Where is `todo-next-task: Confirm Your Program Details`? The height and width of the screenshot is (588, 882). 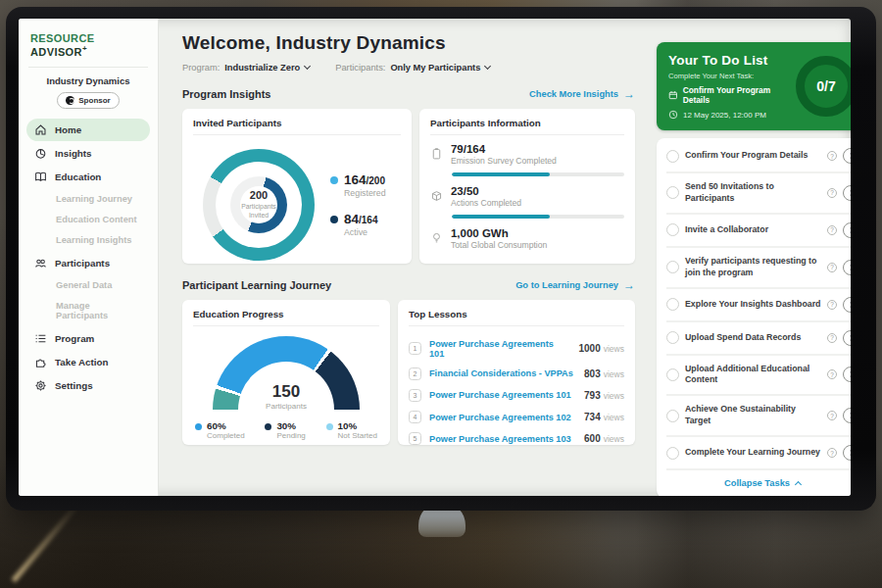 todo-next-task: Confirm Your Program Details is located at coordinates (732, 95).